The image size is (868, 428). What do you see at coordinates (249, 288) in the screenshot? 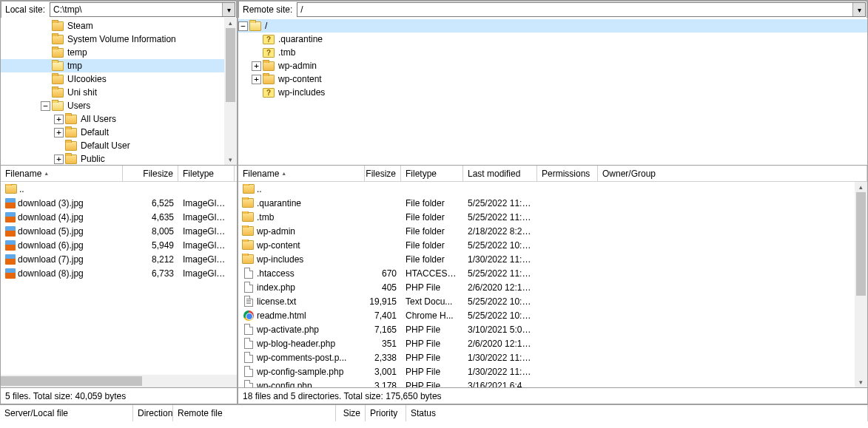
I see `file-icon` at bounding box center [249, 288].